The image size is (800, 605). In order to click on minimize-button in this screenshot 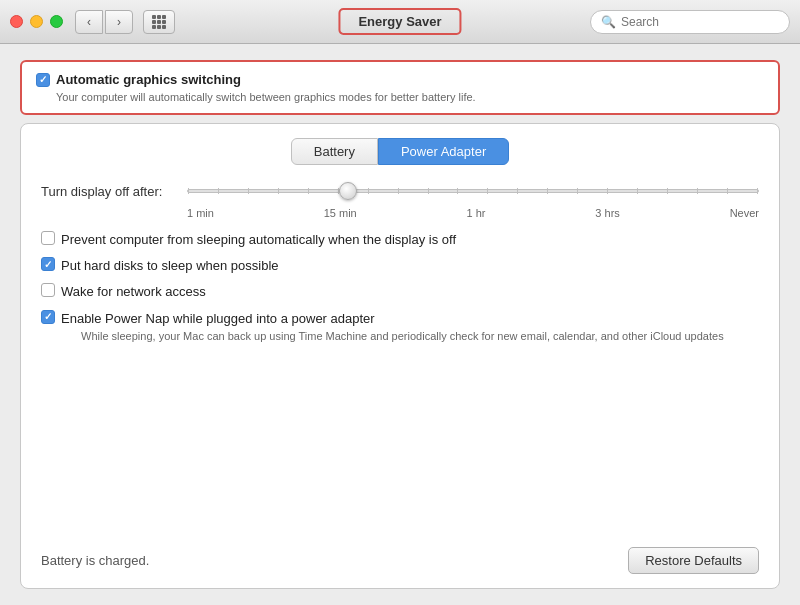, I will do `click(36, 22)`.